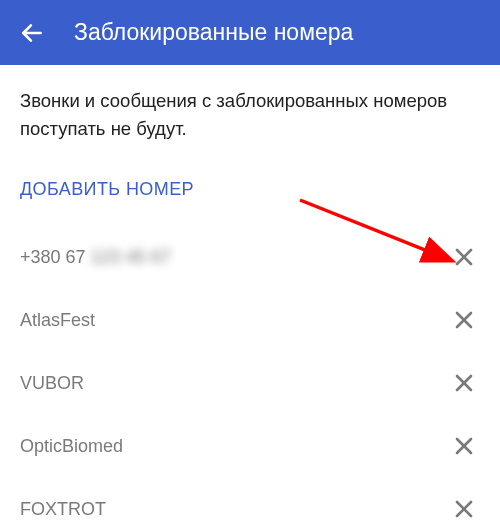 Image resolution: width=500 pixels, height=529 pixels. I want to click on blocked-number-label: OpticBiomed, so click(72, 446).